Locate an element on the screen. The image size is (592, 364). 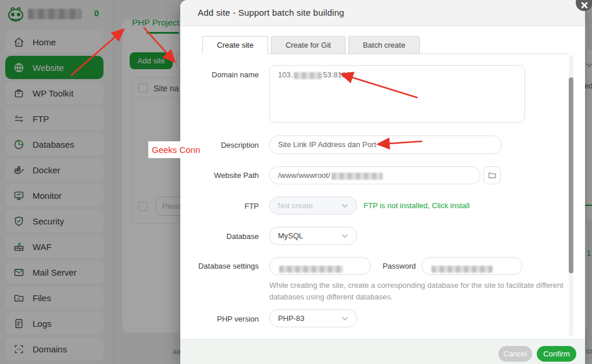
domain-value-suffix: 53:8181 is located at coordinates (336, 74).